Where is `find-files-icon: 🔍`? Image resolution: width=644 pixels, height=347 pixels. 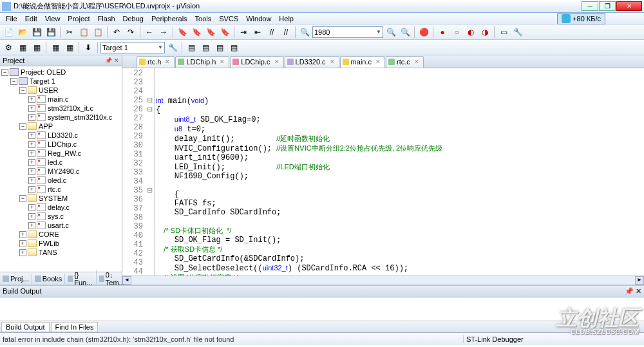 find-files-icon: 🔍 is located at coordinates (405, 32).